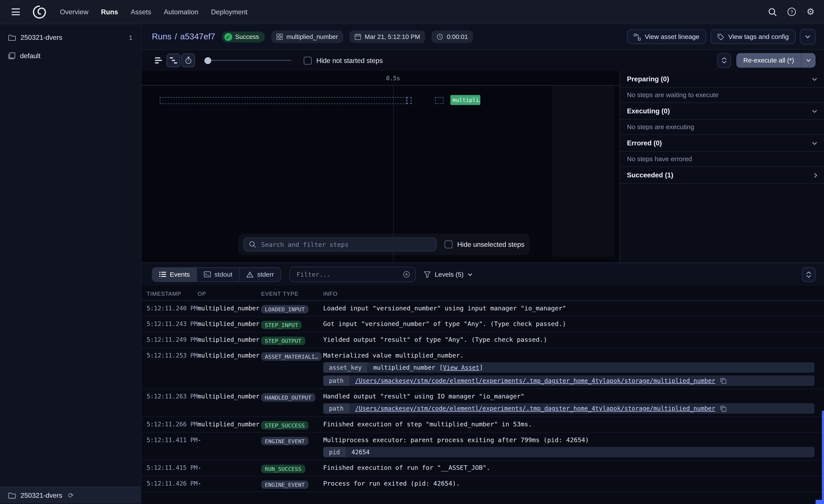 This screenshot has height=504, width=824. Describe the element at coordinates (141, 12) in the screenshot. I see `nav-item-assets: Assets` at that location.